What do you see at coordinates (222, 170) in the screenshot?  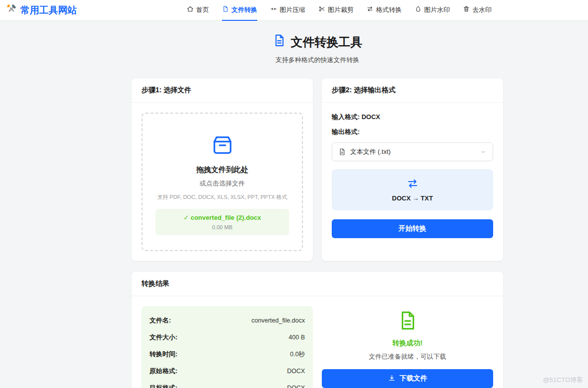 I see `step1-card: 步骤1: 选择文件 拖拽文件到此处 或点击选择文件 支持 PDF, DOC, D…` at bounding box center [222, 170].